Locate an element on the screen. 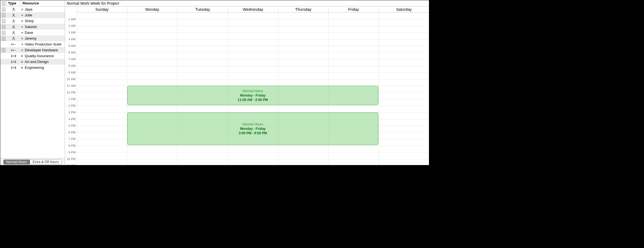 This screenshot has width=644, height=248. resource-name-label: Engineering is located at coordinates (34, 68).